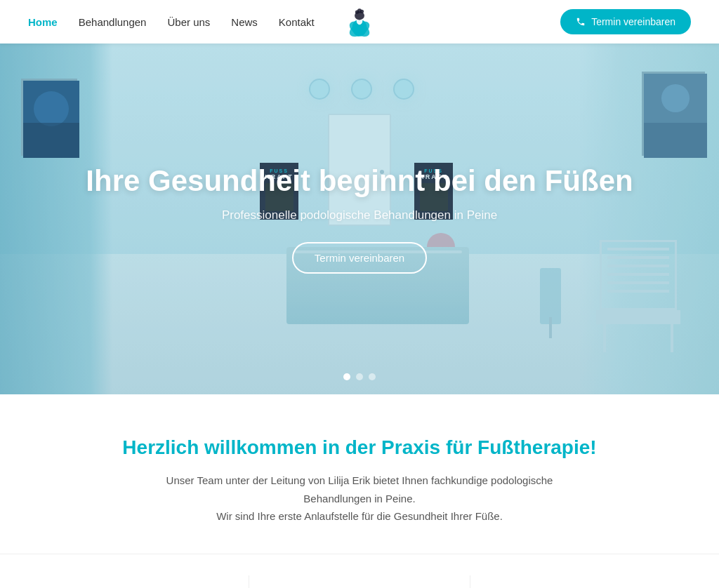 This screenshot has height=588, width=719. I want to click on logo-icon, so click(360, 22).